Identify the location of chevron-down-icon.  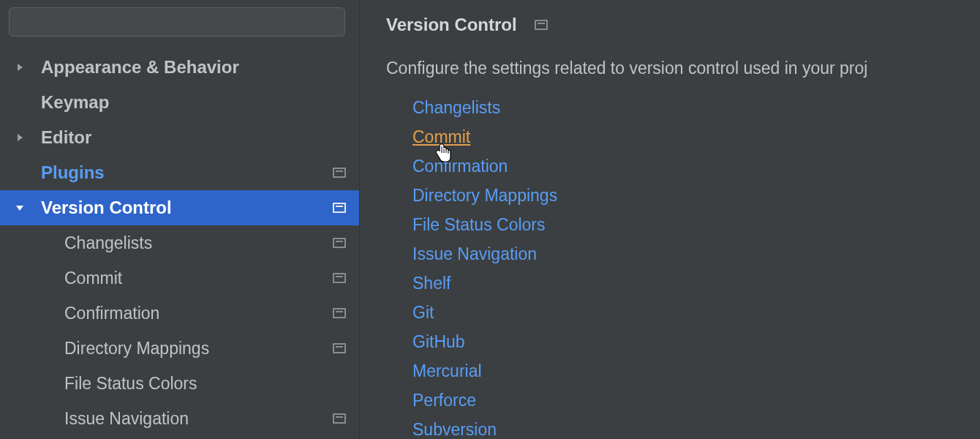
(28, 208).